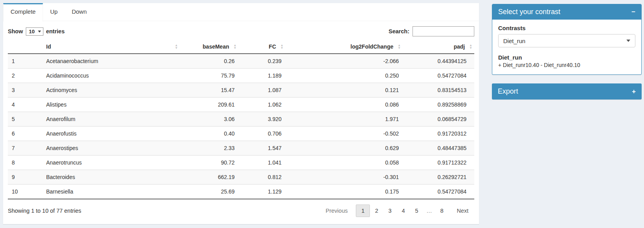  I want to click on table-row: 7 Anaerostipes 2.33 1.547 0.629 0.484473…, so click(241, 148).